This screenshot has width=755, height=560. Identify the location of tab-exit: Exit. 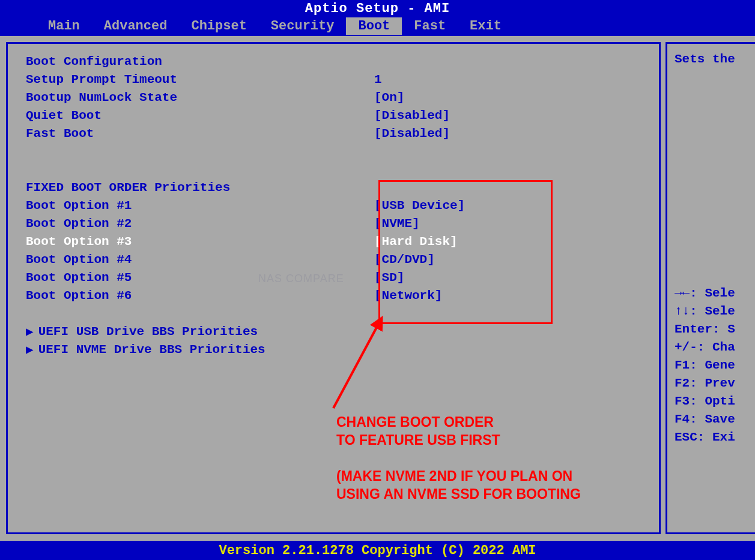
(485, 26).